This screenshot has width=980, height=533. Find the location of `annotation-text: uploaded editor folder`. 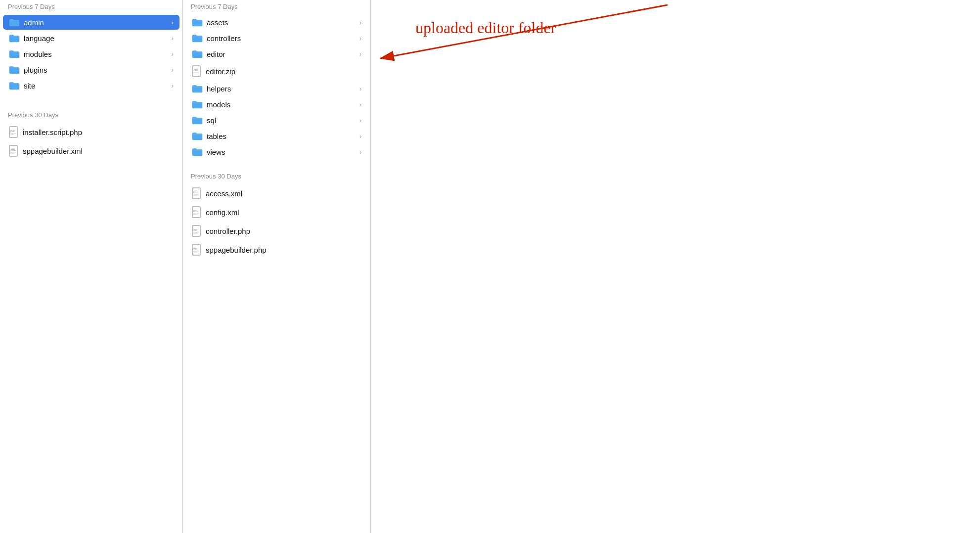

annotation-text: uploaded editor folder is located at coordinates (486, 28).